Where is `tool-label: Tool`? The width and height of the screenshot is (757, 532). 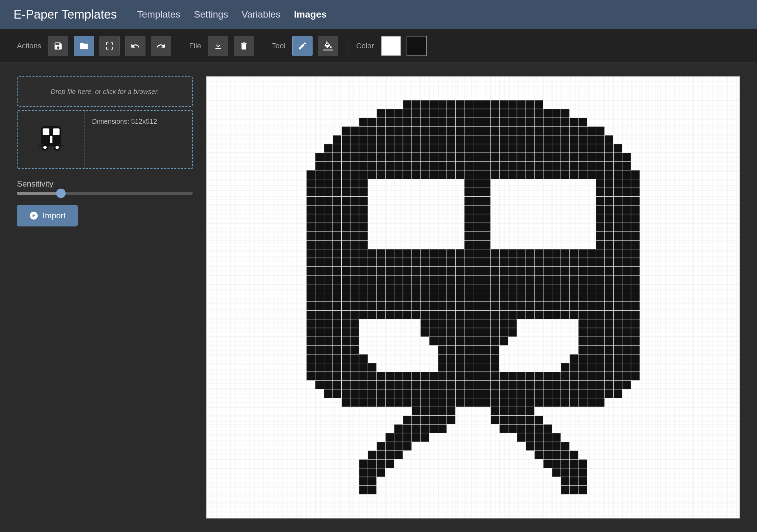 tool-label: Tool is located at coordinates (279, 46).